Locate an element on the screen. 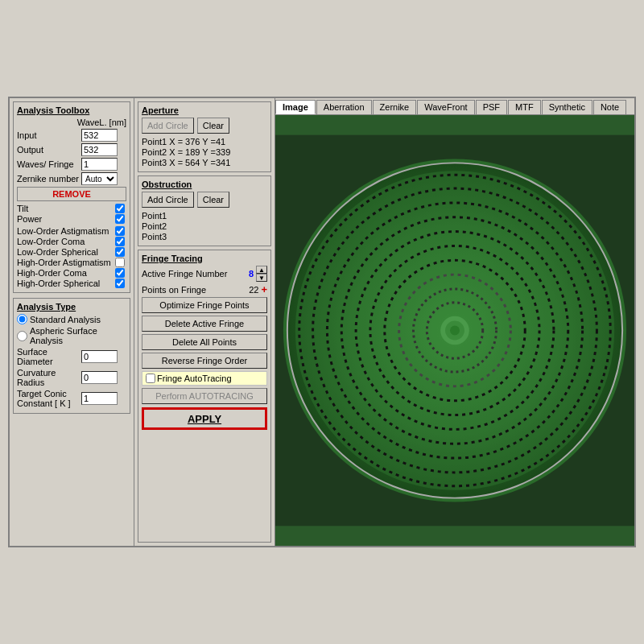 This screenshot has height=644, width=644. output-label: Output is located at coordinates (49, 150).